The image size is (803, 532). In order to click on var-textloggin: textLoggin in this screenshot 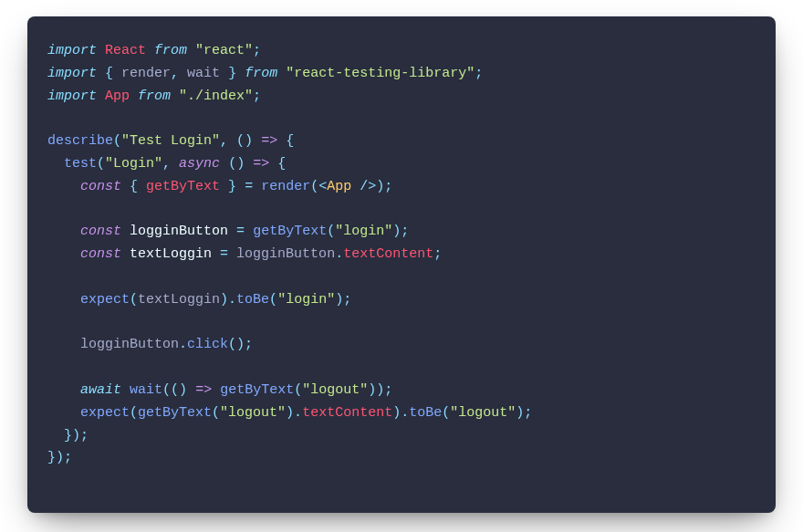, I will do `click(171, 254)`.